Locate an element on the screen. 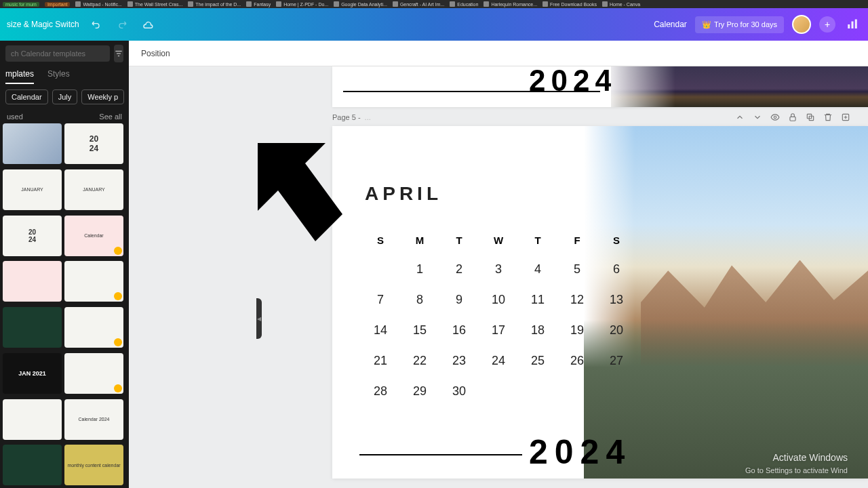 The height and width of the screenshot is (488, 868). hide-icon is located at coordinates (775, 117).